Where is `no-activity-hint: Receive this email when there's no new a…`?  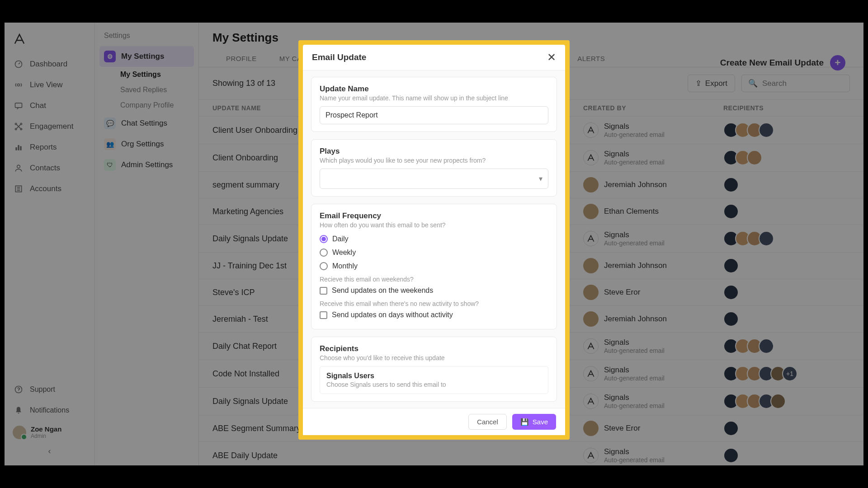 no-activity-hint: Receive this email when there's no new a… is located at coordinates (434, 303).